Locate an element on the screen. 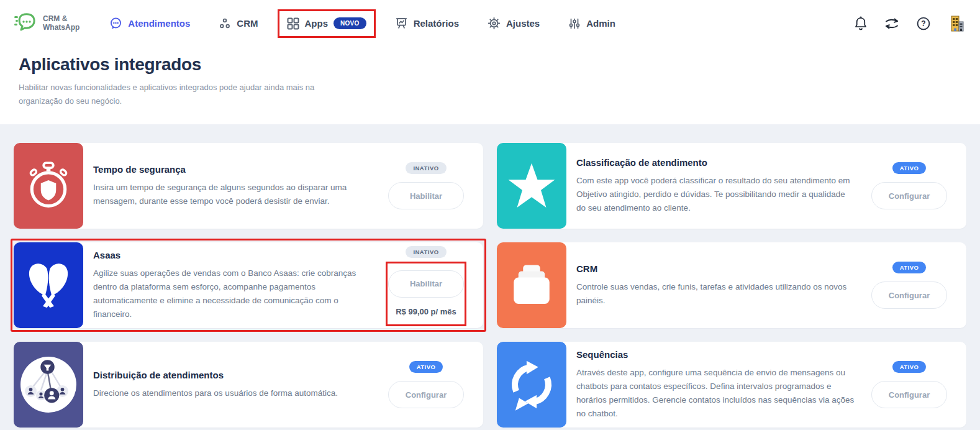 This screenshot has height=430, width=980. chat-bubble-icon is located at coordinates (116, 24).